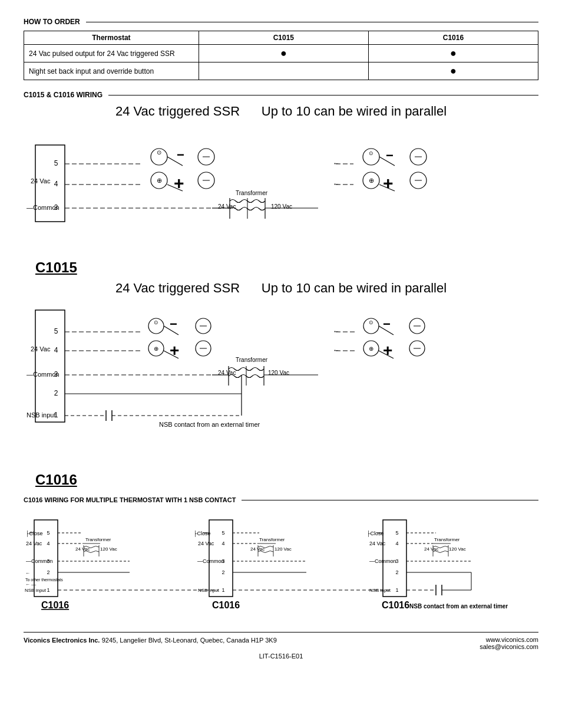 The width and height of the screenshot is (562, 728). I want to click on table-row: 24 Vac pulsed output for 24 Vac triggere…, so click(282, 54).